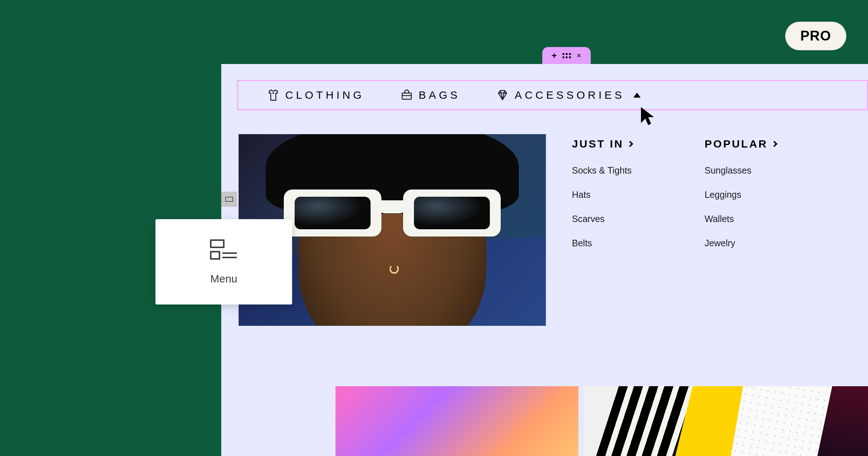 The width and height of the screenshot is (868, 456). I want to click on section-tab: + ×, so click(566, 56).